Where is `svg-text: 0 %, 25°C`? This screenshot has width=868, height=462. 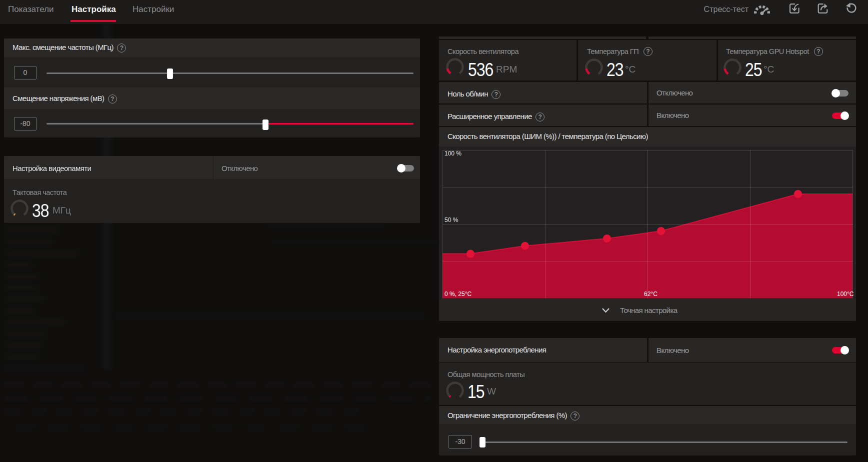 svg-text: 0 %, 25°C is located at coordinates (458, 294).